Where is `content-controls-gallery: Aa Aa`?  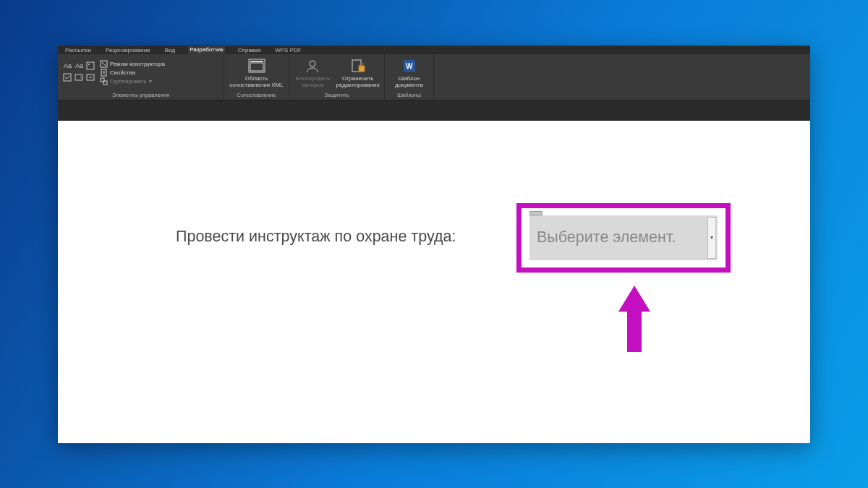 content-controls-gallery: Aa Aa is located at coordinates (79, 70).